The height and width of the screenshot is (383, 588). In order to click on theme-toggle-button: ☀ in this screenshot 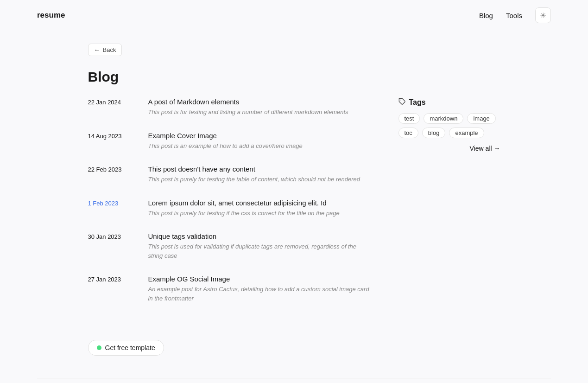, I will do `click(543, 15)`.